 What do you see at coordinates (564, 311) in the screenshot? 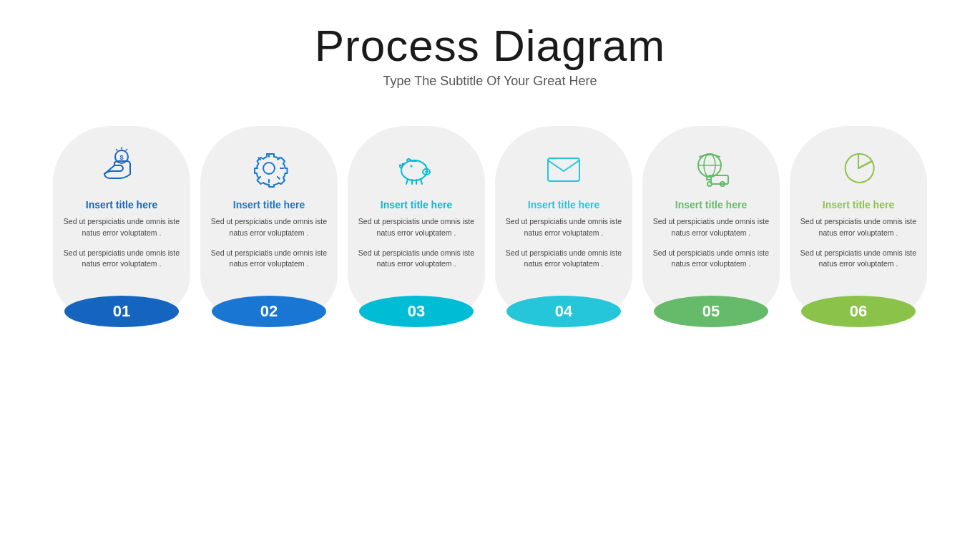
I see `card-4-number: 04` at bounding box center [564, 311].